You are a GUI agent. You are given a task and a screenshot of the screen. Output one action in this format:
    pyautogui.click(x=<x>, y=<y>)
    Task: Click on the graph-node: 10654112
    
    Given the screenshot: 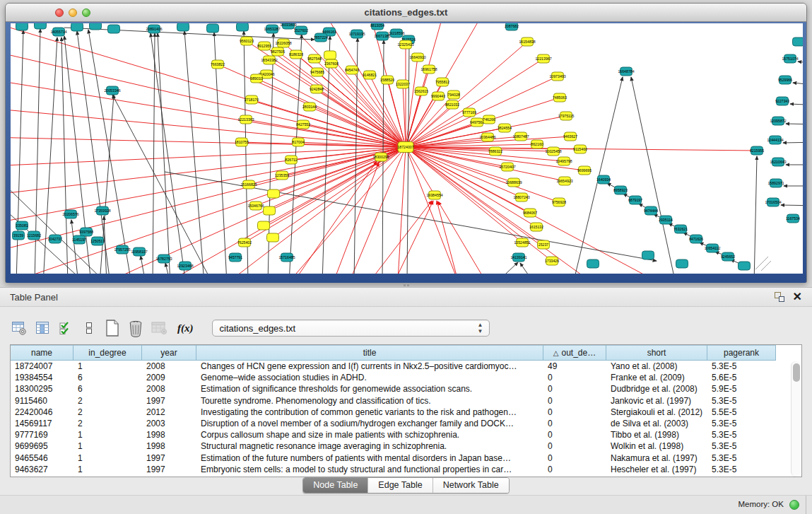 What is the action you would take?
    pyautogui.click(x=712, y=248)
    